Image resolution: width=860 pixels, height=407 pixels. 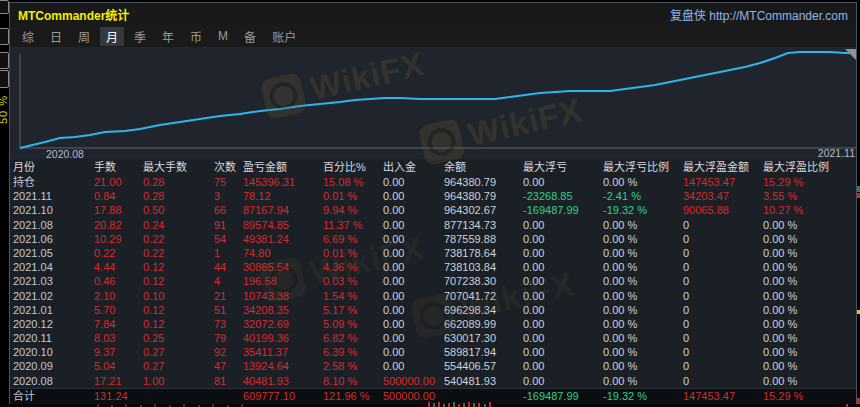 What do you see at coordinates (178, 338) in the screenshot?
I see `table-cell: 0.25` at bounding box center [178, 338].